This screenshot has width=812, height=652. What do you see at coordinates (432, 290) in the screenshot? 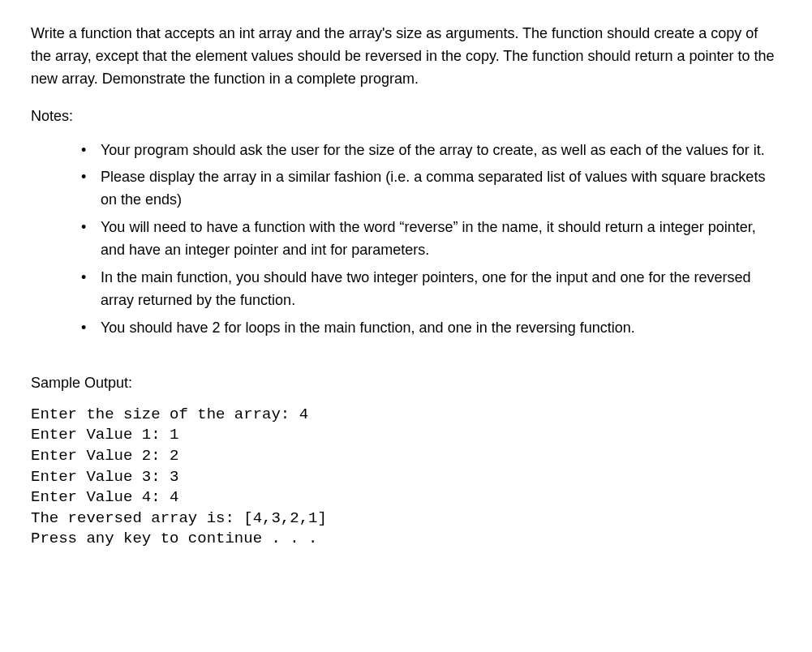
I see `list-item: In the main function, you should have tw…` at bounding box center [432, 290].